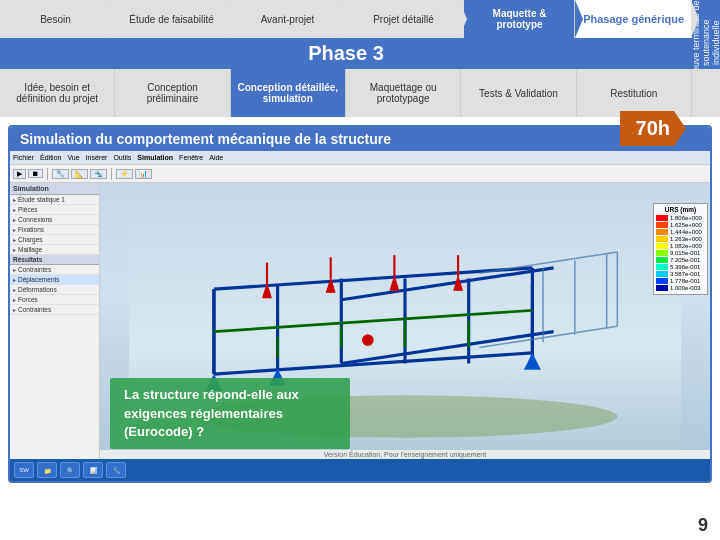  Describe the element at coordinates (404, 93) in the screenshot. I see `sub-item-maquettage: Maquettage ou prototypage` at that location.